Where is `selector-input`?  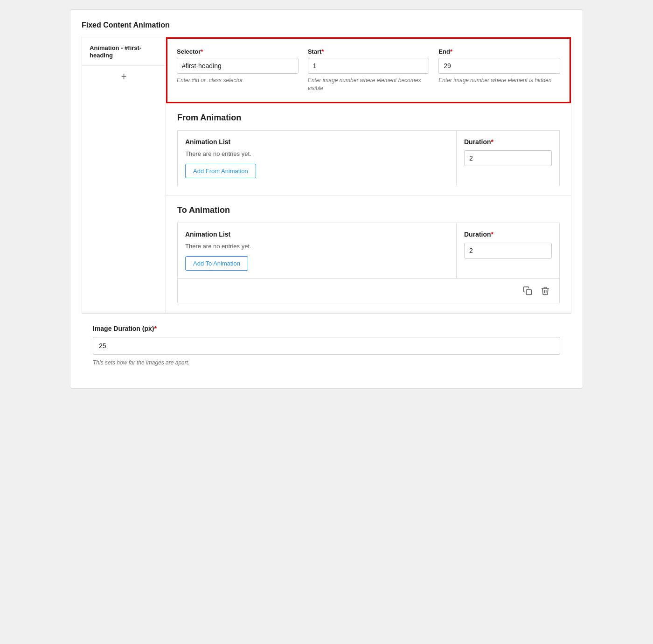
selector-input is located at coordinates (238, 66).